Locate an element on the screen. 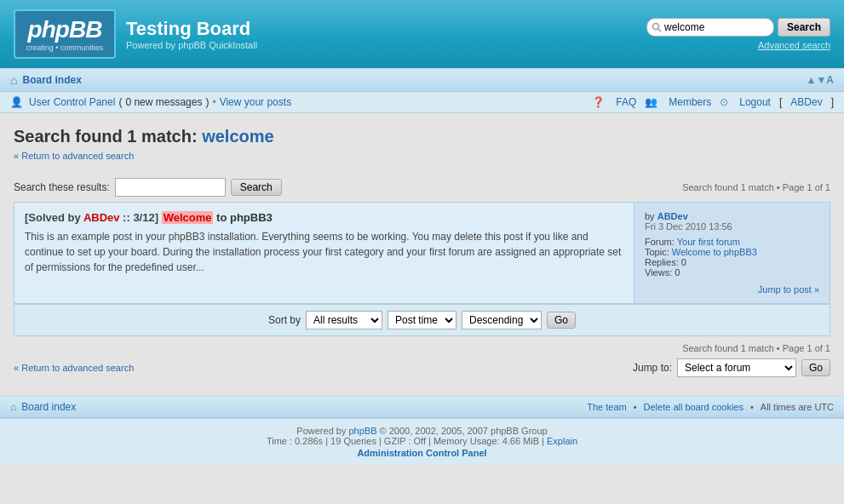 The width and height of the screenshot is (844, 504). result-views-line: Views: 0 is located at coordinates (732, 272).